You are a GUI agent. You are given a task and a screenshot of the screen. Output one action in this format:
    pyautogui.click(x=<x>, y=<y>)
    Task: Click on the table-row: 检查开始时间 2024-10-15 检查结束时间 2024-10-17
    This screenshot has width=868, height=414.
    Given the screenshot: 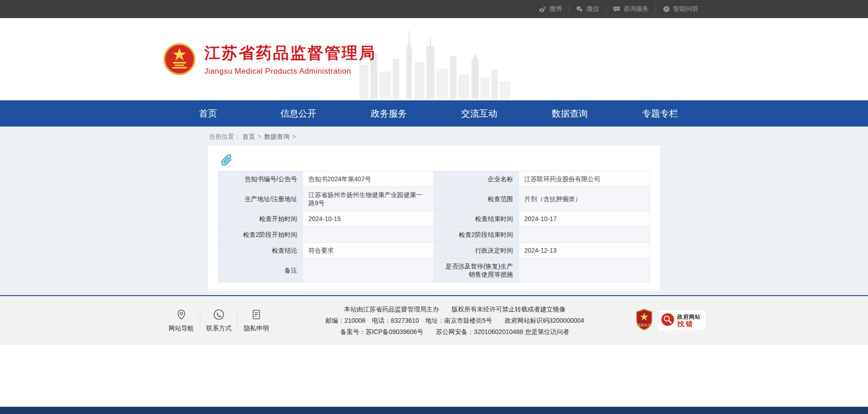 What is the action you would take?
    pyautogui.click(x=434, y=219)
    